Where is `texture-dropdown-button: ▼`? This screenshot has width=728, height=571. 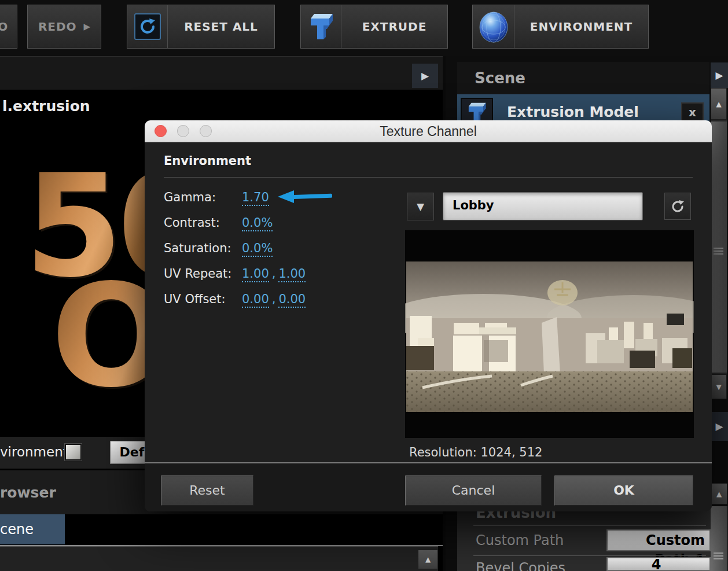 texture-dropdown-button: ▼ is located at coordinates (420, 207).